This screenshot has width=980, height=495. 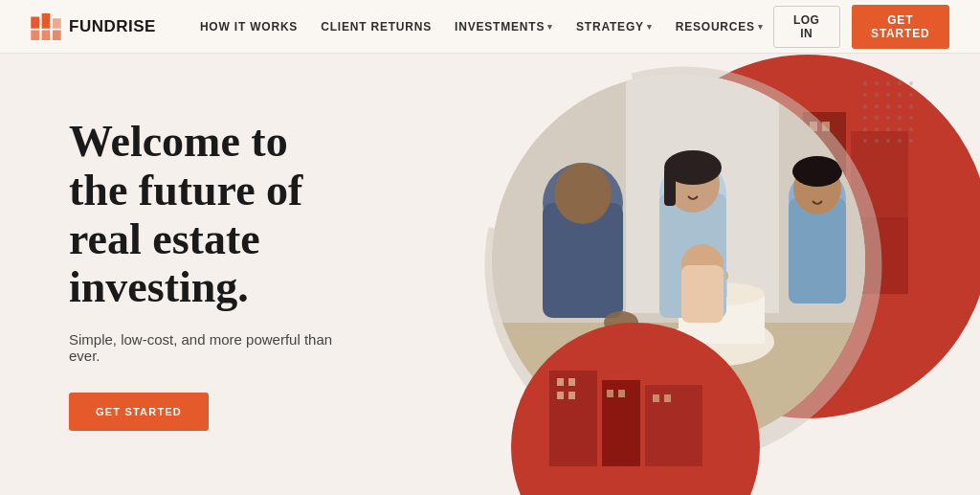 What do you see at coordinates (861, 27) in the screenshot?
I see `nav-actions: LOG IN GET STARTED` at bounding box center [861, 27].